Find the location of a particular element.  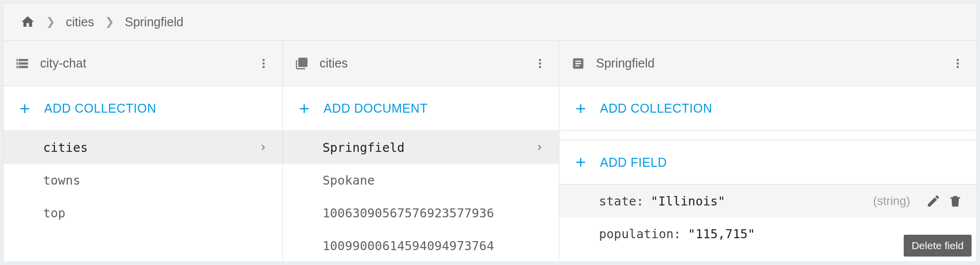

edit-icon is located at coordinates (933, 201).